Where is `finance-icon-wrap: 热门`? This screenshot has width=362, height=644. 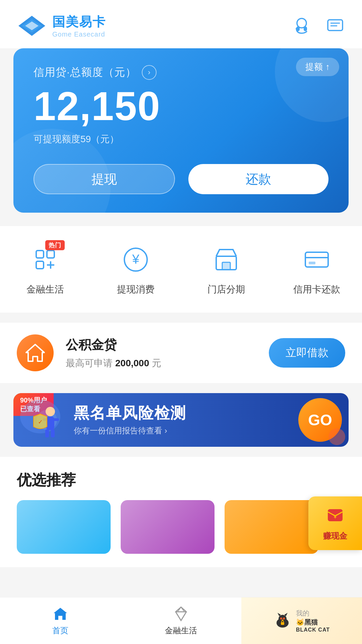 finance-icon-wrap: 热门 is located at coordinates (45, 260).